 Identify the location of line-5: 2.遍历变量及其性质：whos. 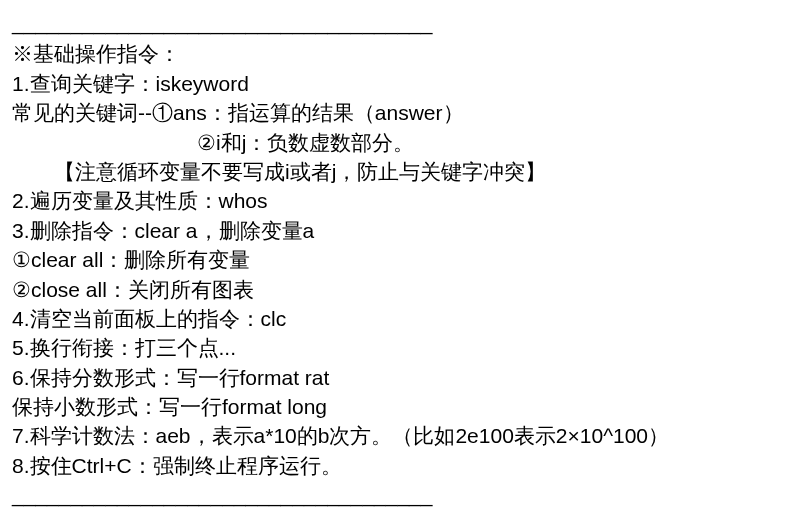
(394, 200).